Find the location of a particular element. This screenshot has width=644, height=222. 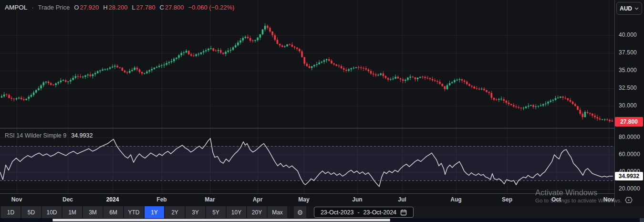

date-from: 23-Oct-2023 is located at coordinates (337, 212).